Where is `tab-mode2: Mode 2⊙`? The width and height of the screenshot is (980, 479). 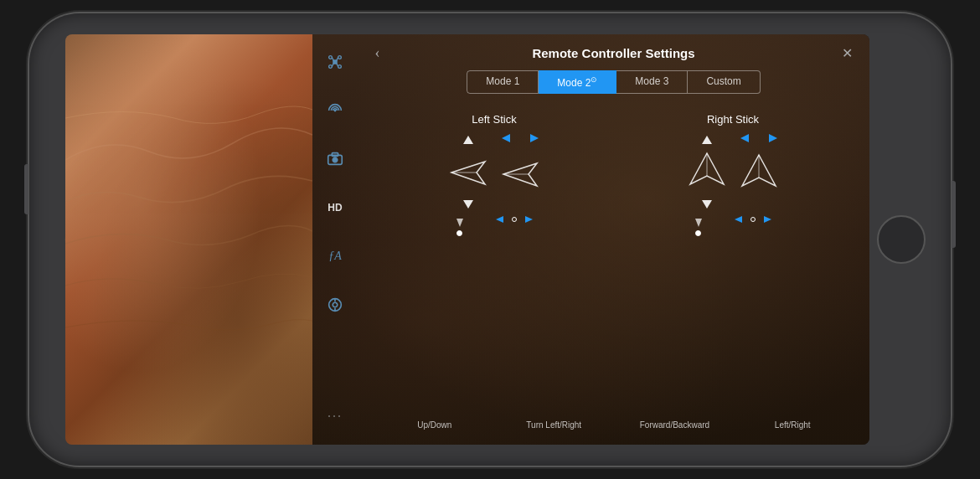 tab-mode2: Mode 2⊙ is located at coordinates (578, 82).